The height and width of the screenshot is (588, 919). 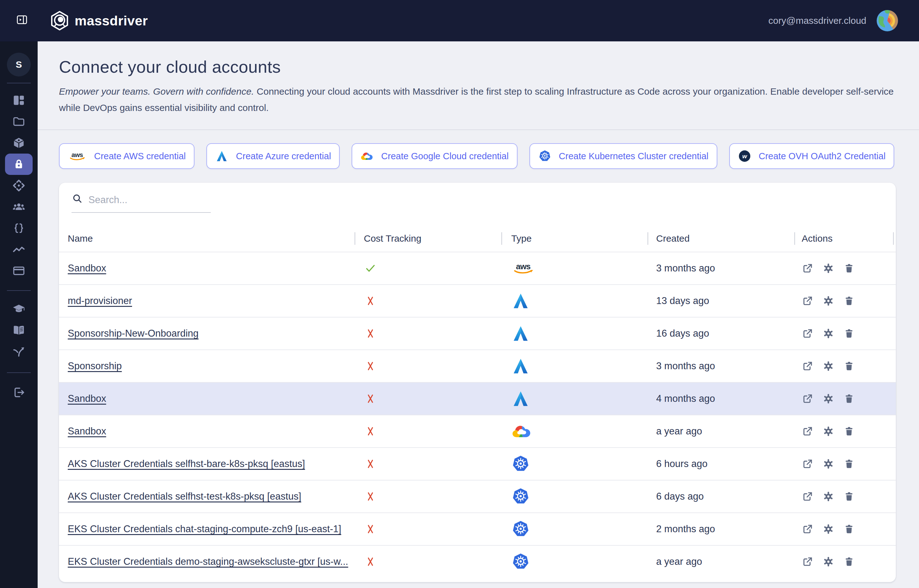 What do you see at coordinates (22, 21) in the screenshot?
I see `sidebar-toggle-icon` at bounding box center [22, 21].